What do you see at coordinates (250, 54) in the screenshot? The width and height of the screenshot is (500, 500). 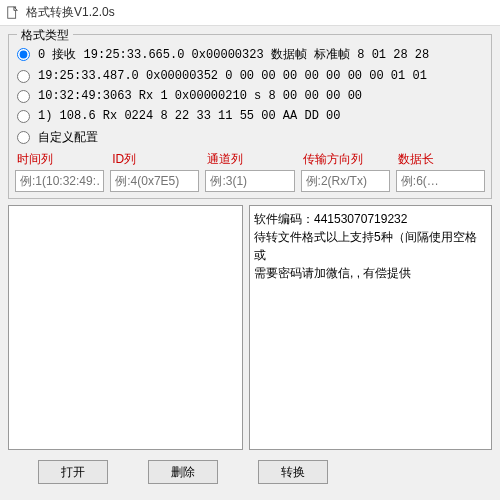 I see `format-option-0: 0 接收 19:25:33.665.0 0x00000323 数据帧 标准帧 8…` at bounding box center [250, 54].